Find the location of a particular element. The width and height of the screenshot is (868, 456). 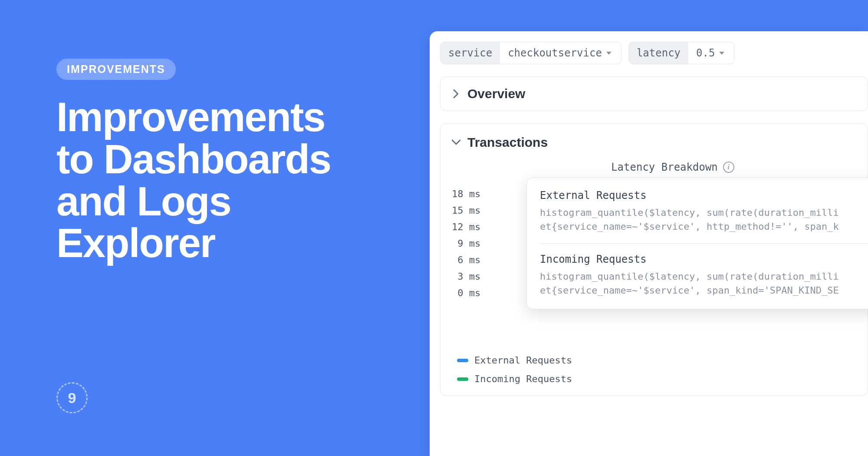

chart-title: Latency Breakdown is located at coordinates (664, 167).